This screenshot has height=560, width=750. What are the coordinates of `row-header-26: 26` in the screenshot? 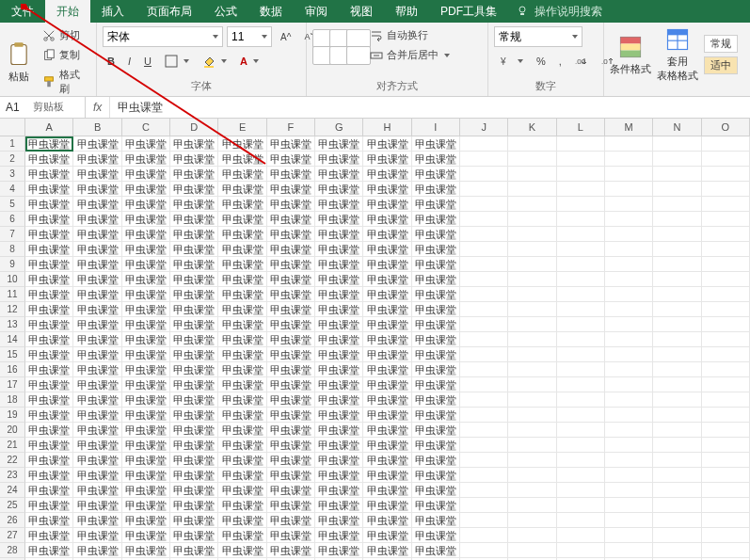 It's located at (13, 520).